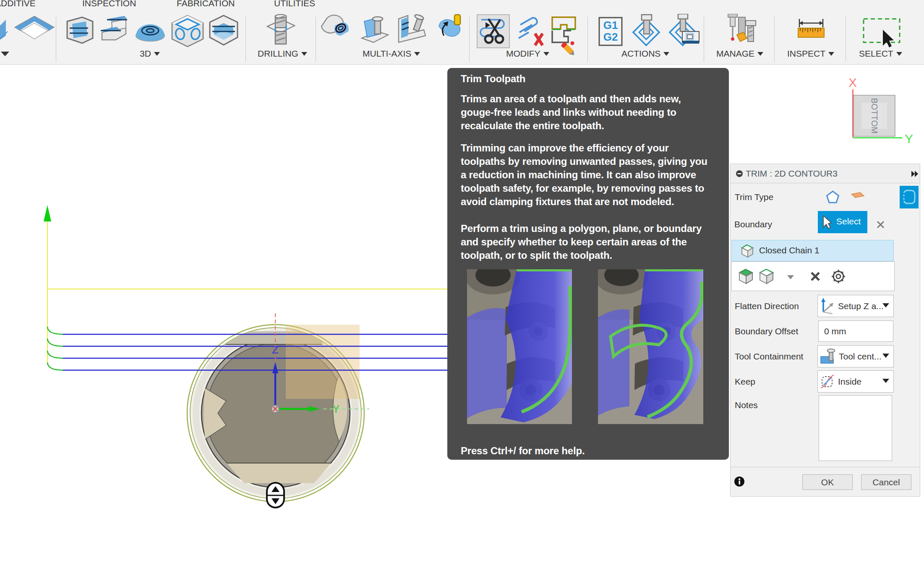 Image resolution: width=924 pixels, height=578 pixels. I want to click on svg-text: G2, so click(611, 37).